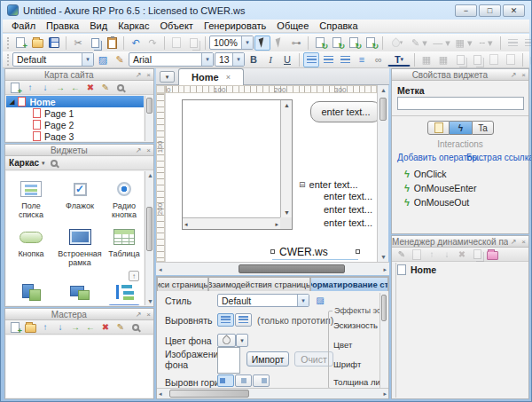  Describe the element at coordinates (460, 60) in the screenshot. I see `group-button` at that location.